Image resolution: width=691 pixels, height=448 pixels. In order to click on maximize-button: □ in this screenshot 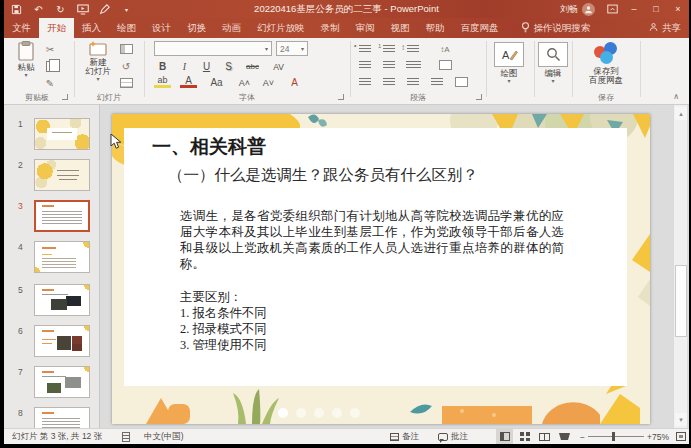, I will do `click(656, 9)`.